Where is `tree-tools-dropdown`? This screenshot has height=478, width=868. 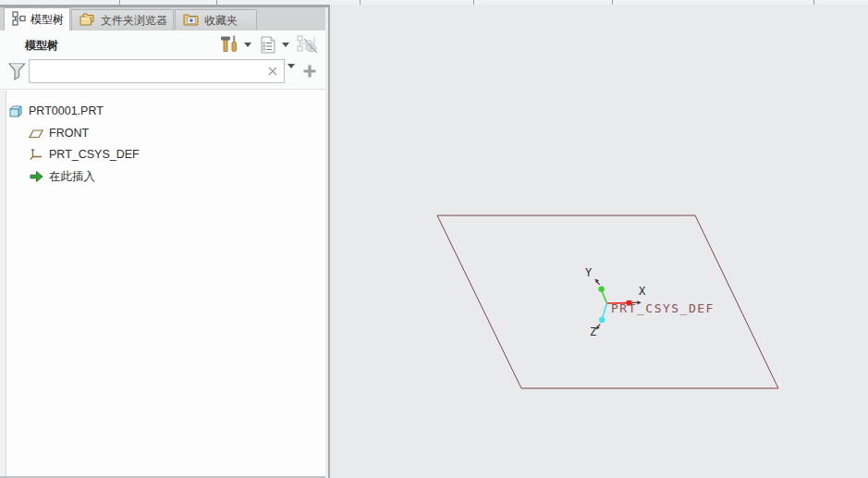
tree-tools-dropdown is located at coordinates (248, 44).